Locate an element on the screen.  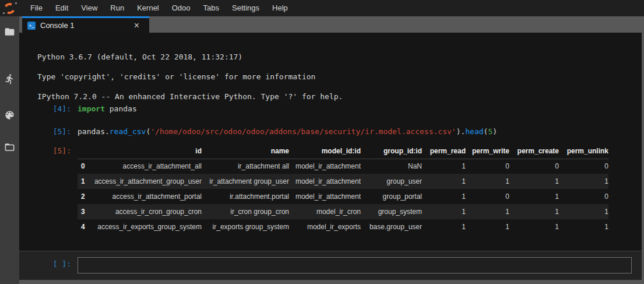
table-header-row: id name model_id:id group_id:id perm_rea… is located at coordinates (343, 151).